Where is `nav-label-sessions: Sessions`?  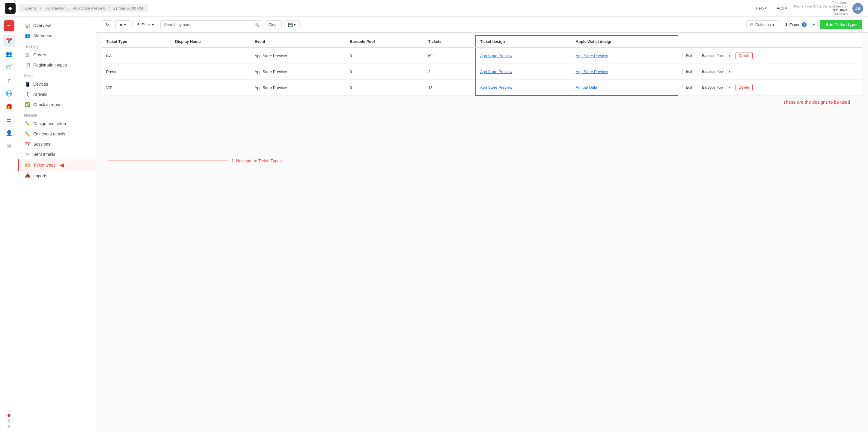 nav-label-sessions: Sessions is located at coordinates (42, 144).